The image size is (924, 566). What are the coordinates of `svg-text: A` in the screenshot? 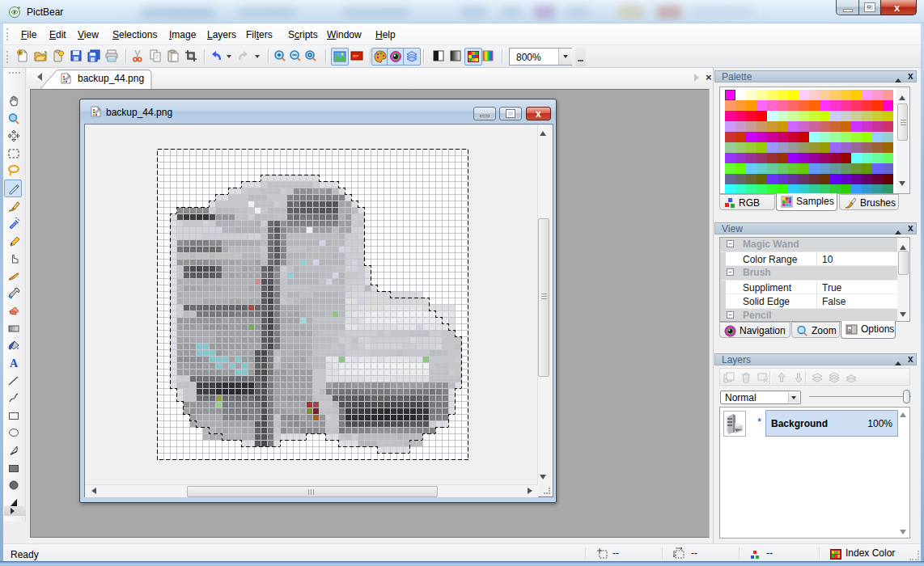 It's located at (15, 364).